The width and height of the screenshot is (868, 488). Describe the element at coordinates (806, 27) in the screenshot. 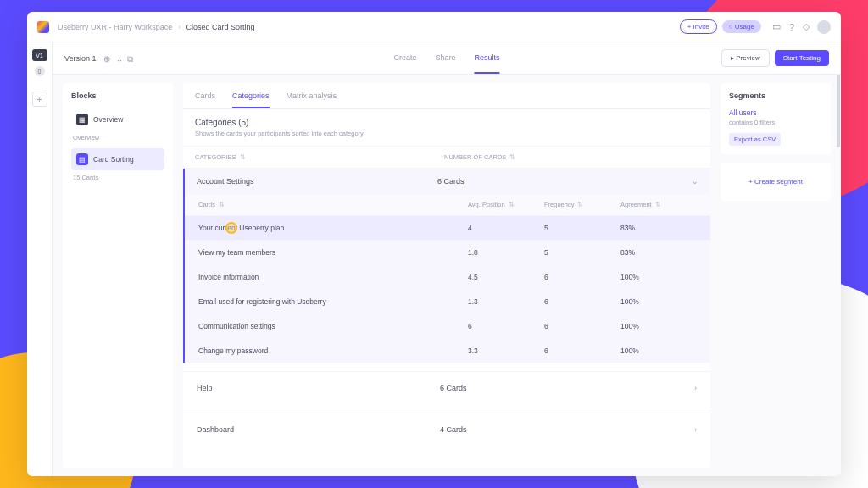

I see `notification-icon: ◇` at that location.